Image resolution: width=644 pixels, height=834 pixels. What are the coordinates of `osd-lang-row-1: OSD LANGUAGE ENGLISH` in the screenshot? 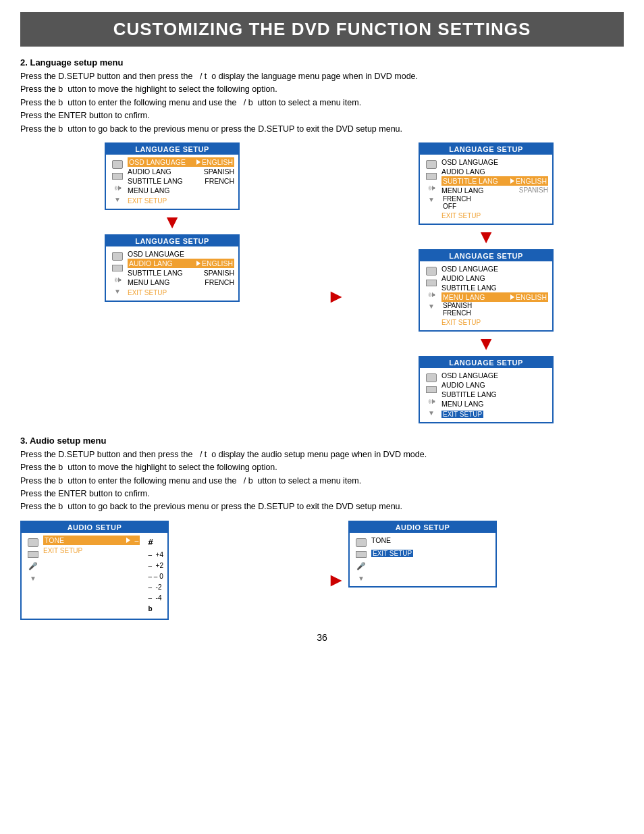 It's located at (181, 162).